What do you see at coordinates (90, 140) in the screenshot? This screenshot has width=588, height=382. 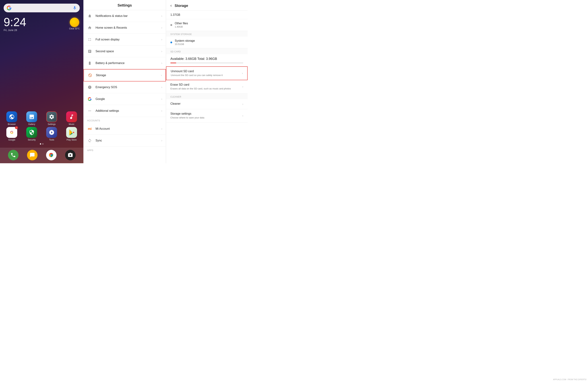 I see `sync-icon` at bounding box center [90, 140].